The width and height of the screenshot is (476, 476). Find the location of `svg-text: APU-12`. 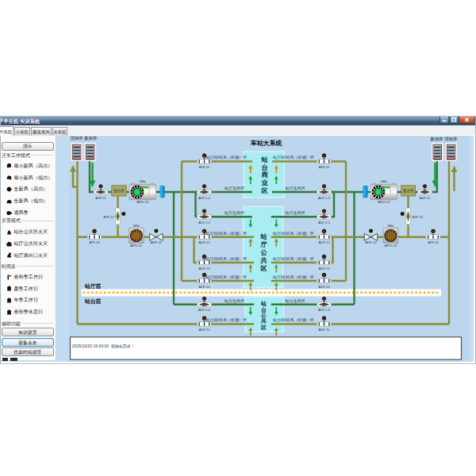

svg-text: APU-12 is located at coordinates (391, 246).